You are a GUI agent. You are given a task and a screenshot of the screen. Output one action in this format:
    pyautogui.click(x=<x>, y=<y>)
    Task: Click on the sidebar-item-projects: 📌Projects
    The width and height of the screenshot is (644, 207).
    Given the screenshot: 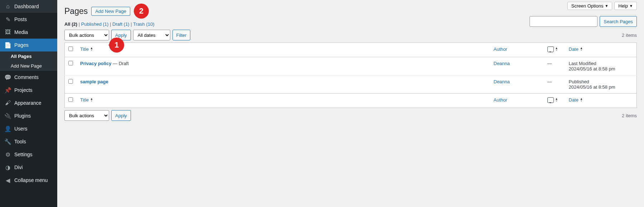 What is the action you would take?
    pyautogui.click(x=29, y=90)
    